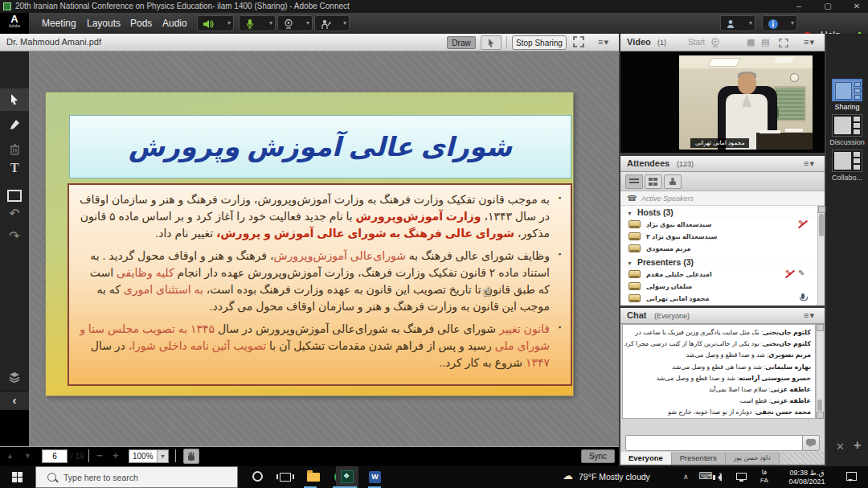  I want to click on attendee-group-header: ▼Hosts (3), so click(719, 212).